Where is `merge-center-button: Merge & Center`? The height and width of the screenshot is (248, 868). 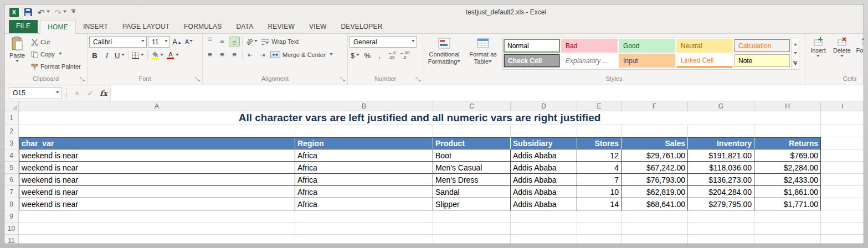
merge-center-button: Merge & Center is located at coordinates (301, 55).